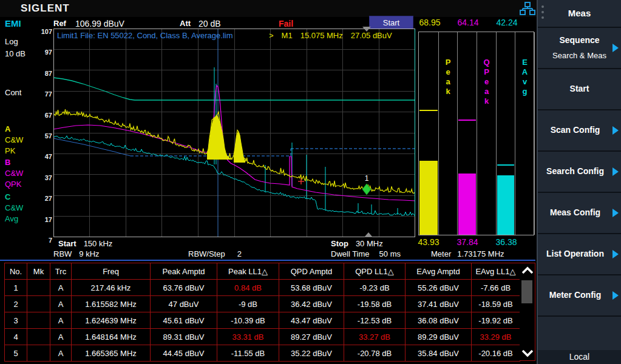 The height and width of the screenshot is (364, 621). I want to click on start-button: Start, so click(391, 22).